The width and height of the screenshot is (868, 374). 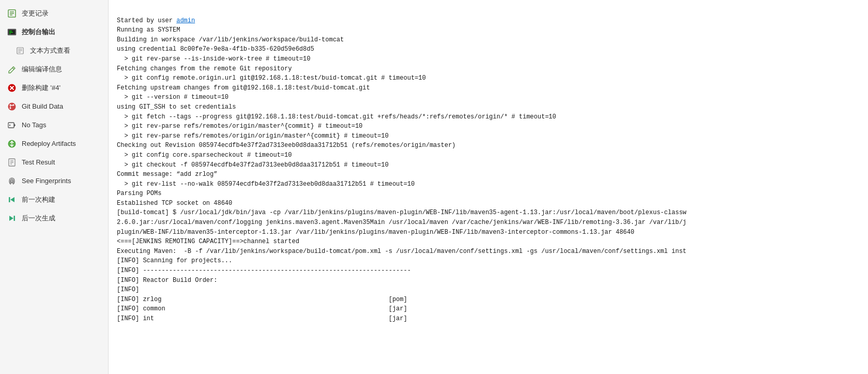 I want to click on sidebar-item-prevbuild-label: 前一次构建, so click(x=38, y=200).